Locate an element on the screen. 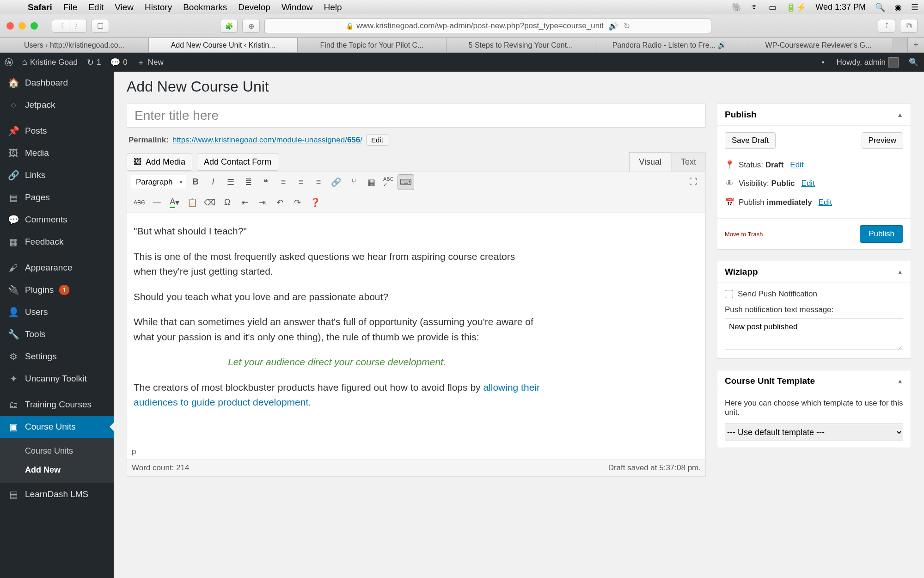  move-to-trash-link: Move to Trash is located at coordinates (744, 234).